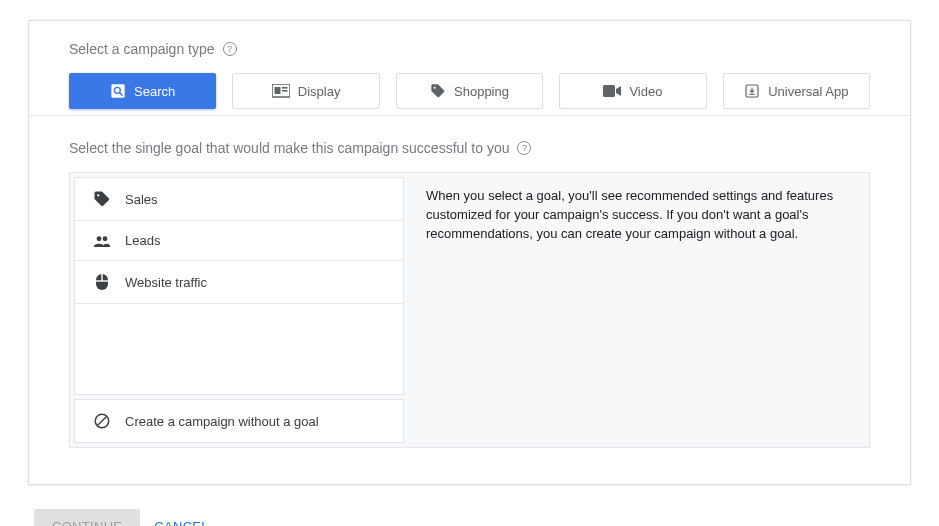 This screenshot has height=526, width=939. Describe the element at coordinates (222, 422) in the screenshot. I see `create-without-goal-label: Create a campaign without a goal` at that location.